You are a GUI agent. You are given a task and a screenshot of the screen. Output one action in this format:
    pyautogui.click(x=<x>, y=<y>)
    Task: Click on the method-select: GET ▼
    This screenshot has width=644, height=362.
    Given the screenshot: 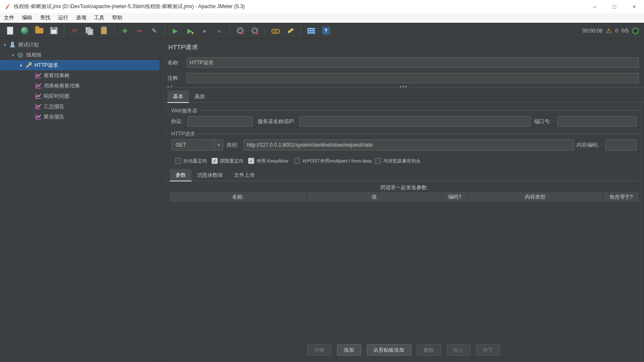 What is the action you would take?
    pyautogui.click(x=197, y=145)
    